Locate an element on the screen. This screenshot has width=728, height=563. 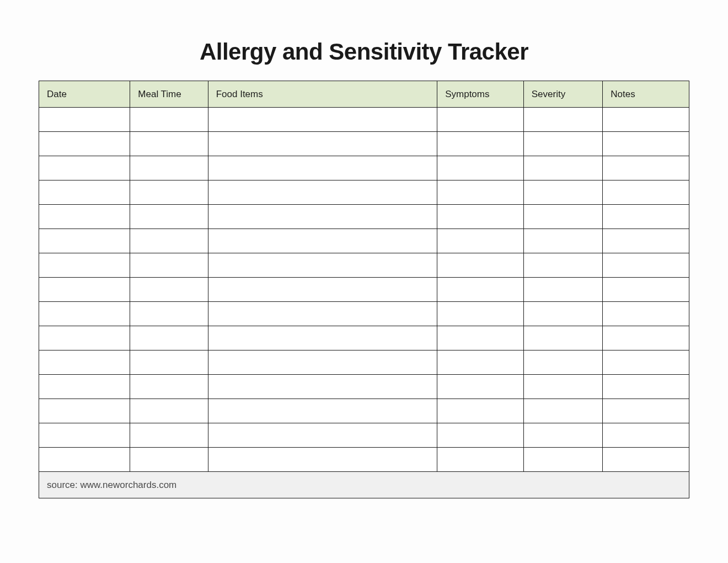
table-header-row: Date Meal Time Food Items Symptoms Sever… is located at coordinates (364, 94).